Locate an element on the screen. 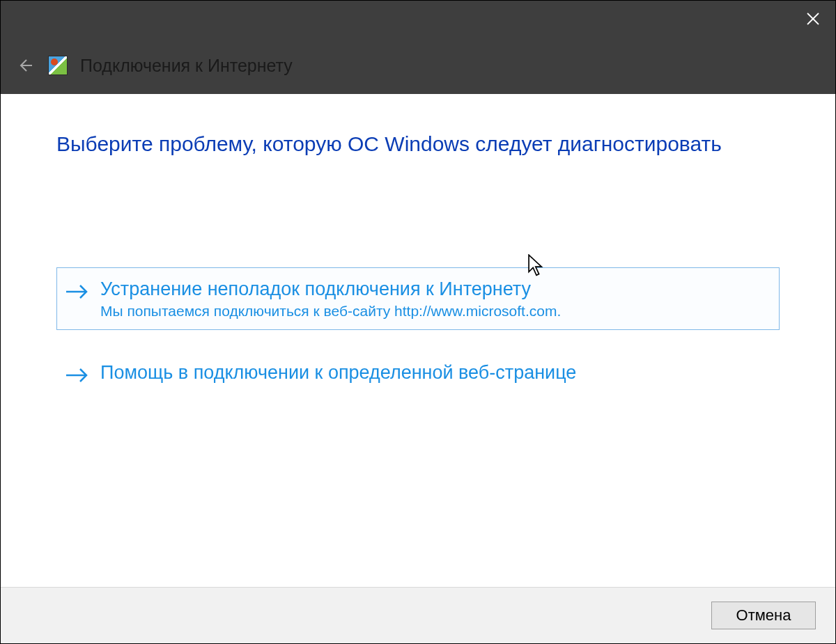 This screenshot has height=644, width=836. titlebar is located at coordinates (418, 19).